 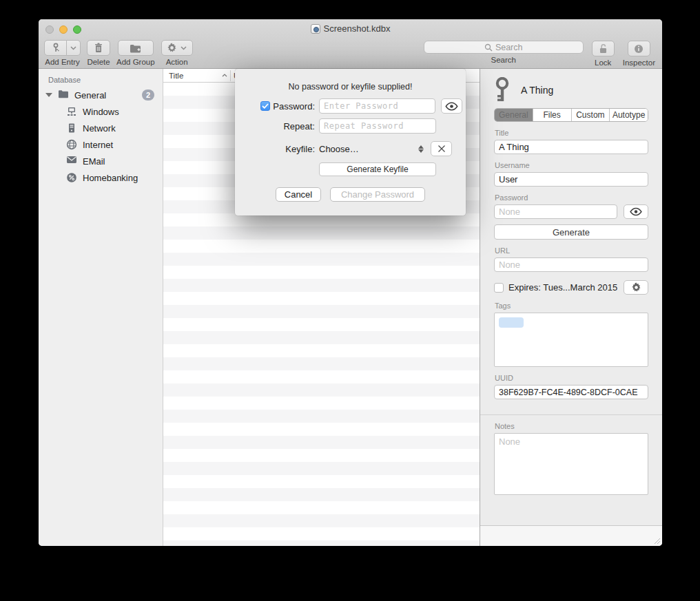 What do you see at coordinates (339, 149) in the screenshot?
I see `keyfile-dropdown-value: Choose…` at bounding box center [339, 149].